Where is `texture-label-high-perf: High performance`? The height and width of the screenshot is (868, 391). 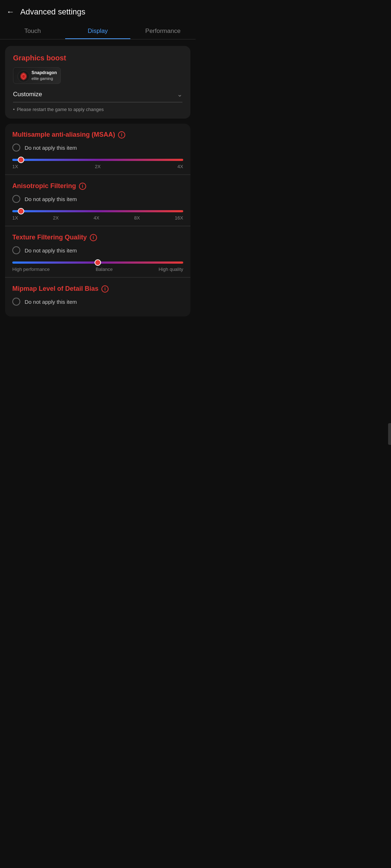
texture-label-high-perf: High performance is located at coordinates (31, 269).